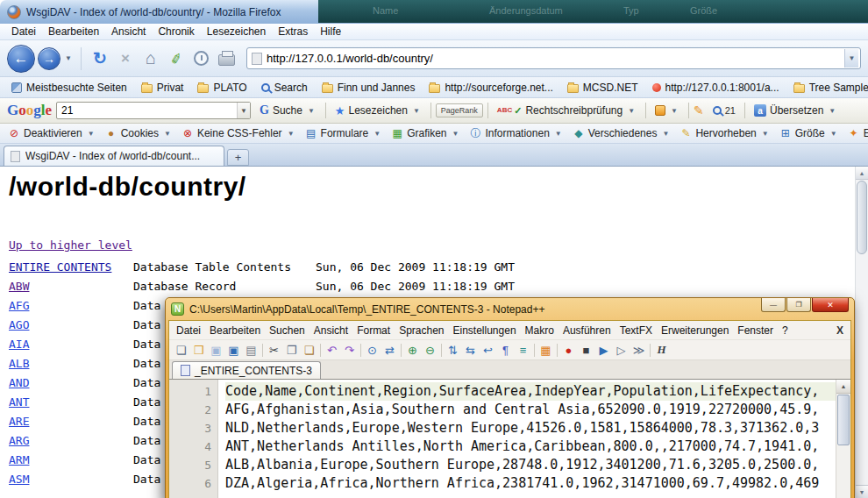 This screenshot has height=498, width=868. I want to click on sync-horizontal-icon: ⇆, so click(470, 351).